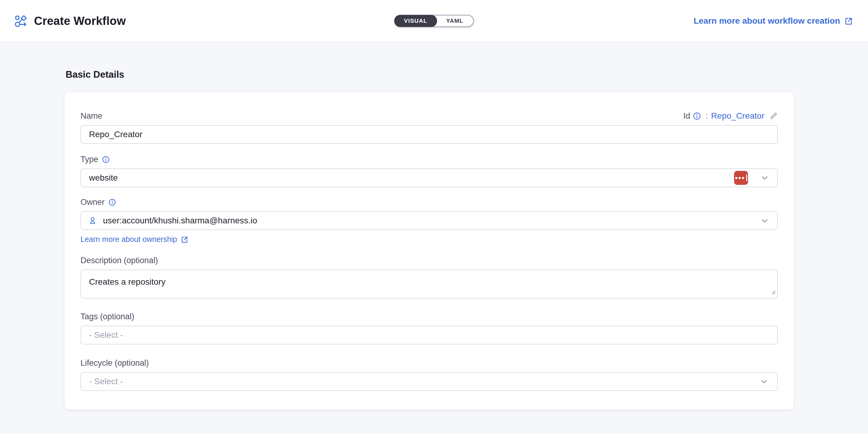  Describe the element at coordinates (773, 293) in the screenshot. I see `resize-handle-icon` at that location.